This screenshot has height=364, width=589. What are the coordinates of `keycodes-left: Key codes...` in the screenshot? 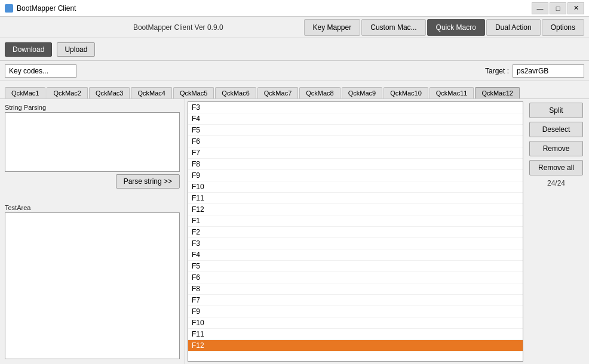 It's located at (41, 71).